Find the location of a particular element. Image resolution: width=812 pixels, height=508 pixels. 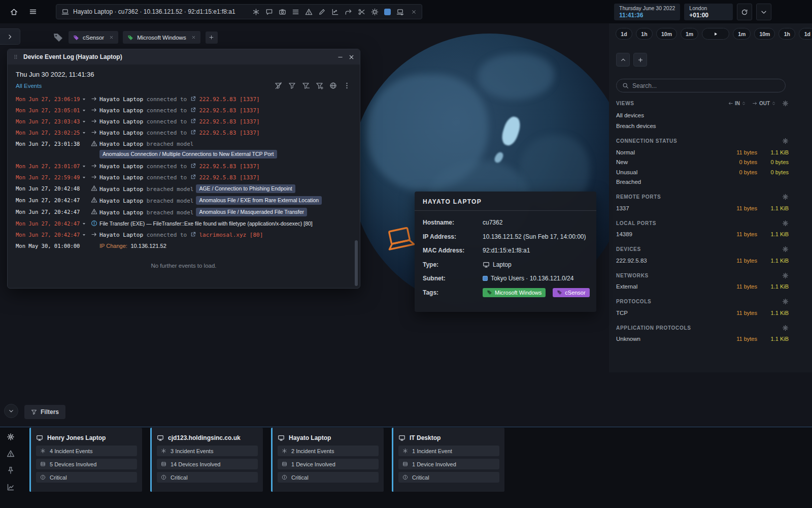

metric-row-external: External11 bytes1.1 KiB is located at coordinates (702, 287).